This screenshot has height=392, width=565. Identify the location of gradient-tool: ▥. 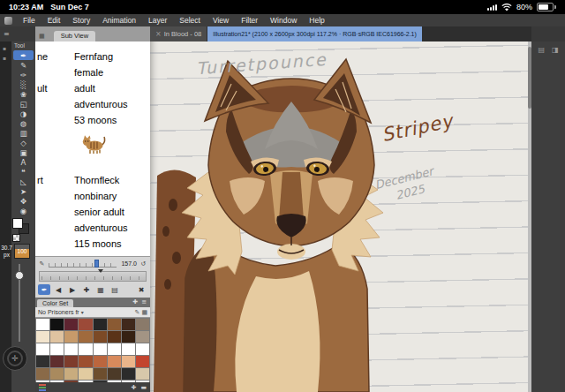
(23, 132).